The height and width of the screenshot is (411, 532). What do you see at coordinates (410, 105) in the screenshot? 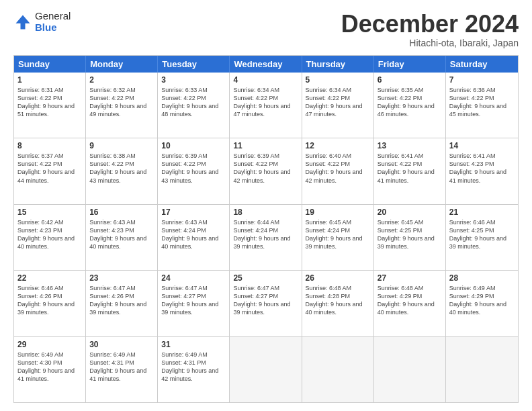
I see `day-cell: 6Sunrise: 6:35 AMSunset: 4:22 PMDaylight…` at bounding box center [410, 105].